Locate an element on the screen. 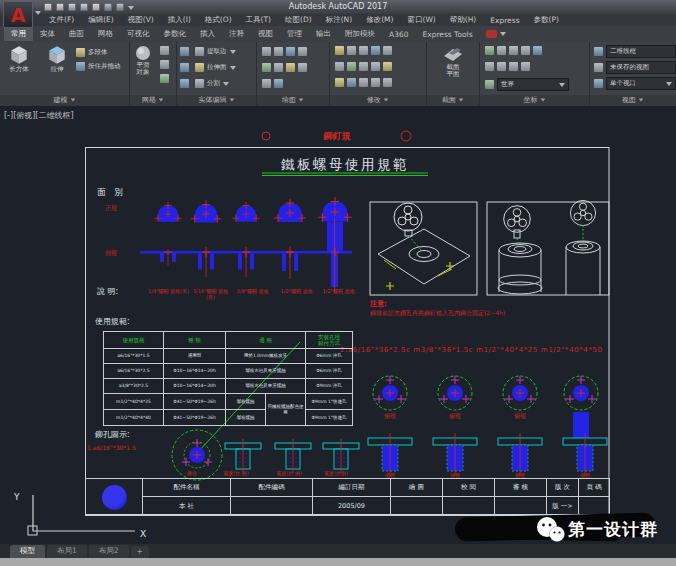  ellipse-tool-icon is located at coordinates (278, 68).